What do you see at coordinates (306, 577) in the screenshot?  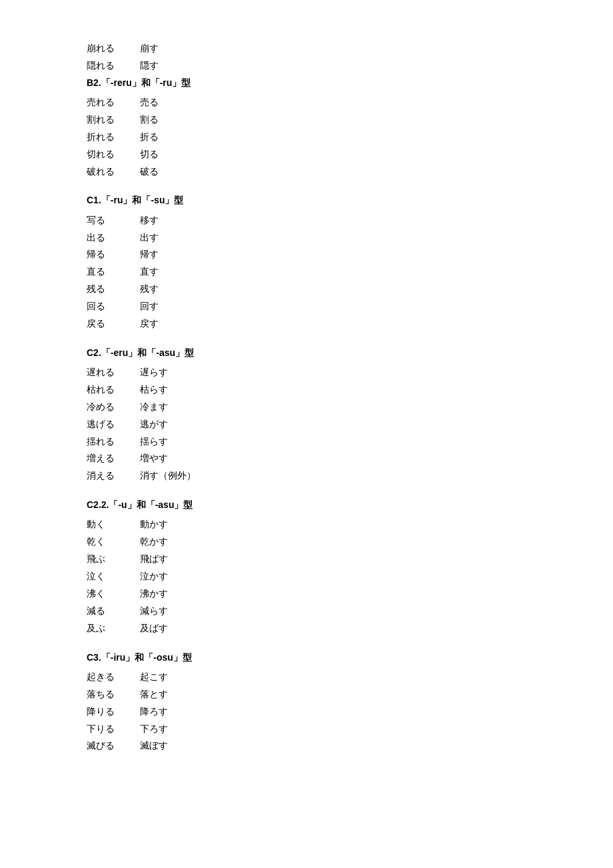 I see `word-pair-C2.2-3: 泣く泣かす` at bounding box center [306, 577].